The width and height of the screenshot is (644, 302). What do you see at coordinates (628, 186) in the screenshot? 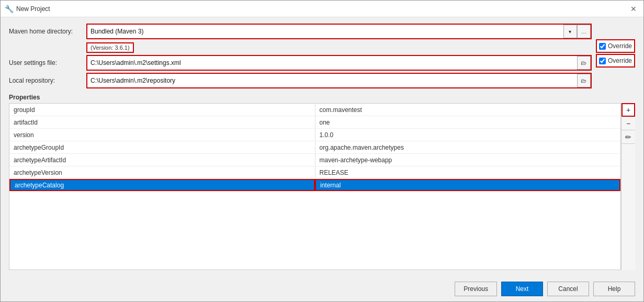
I see `side-buttons-panel: + − ✏` at bounding box center [628, 186].